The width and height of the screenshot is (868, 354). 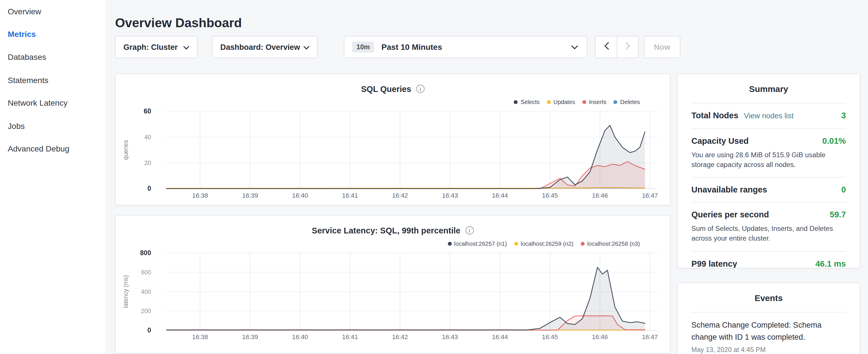 What do you see at coordinates (834, 141) in the screenshot?
I see `summary-row-value: 0.01%` at bounding box center [834, 141].